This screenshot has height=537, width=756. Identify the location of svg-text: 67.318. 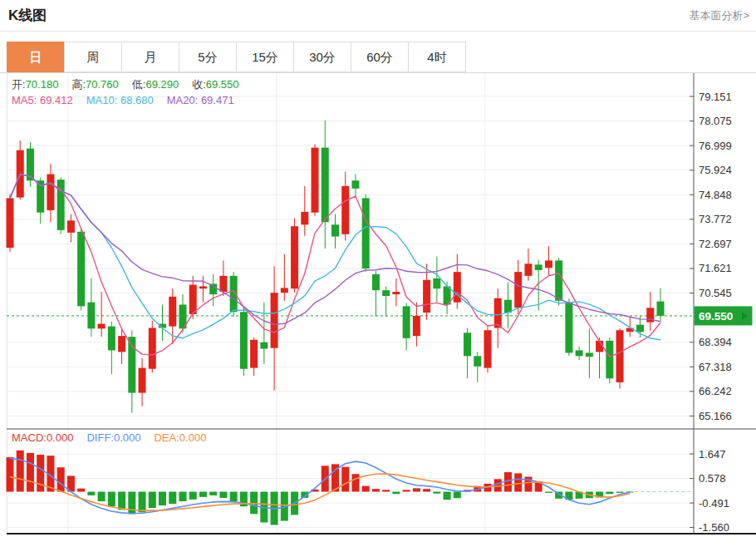
(715, 367).